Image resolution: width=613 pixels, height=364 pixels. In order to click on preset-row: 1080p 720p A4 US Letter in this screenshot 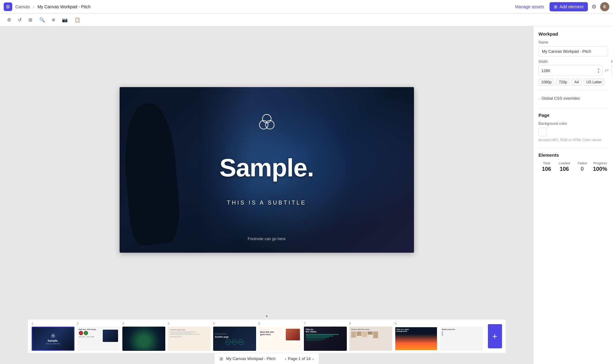, I will do `click(573, 82)`.